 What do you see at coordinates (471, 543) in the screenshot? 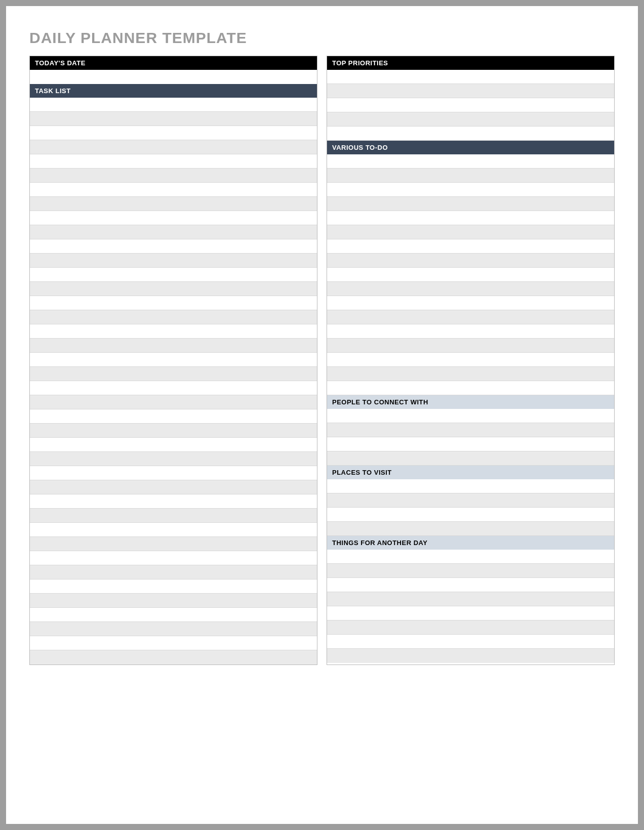
I see `things-another-day-header: THINGS FOR ANOTHER DAY` at bounding box center [471, 543].